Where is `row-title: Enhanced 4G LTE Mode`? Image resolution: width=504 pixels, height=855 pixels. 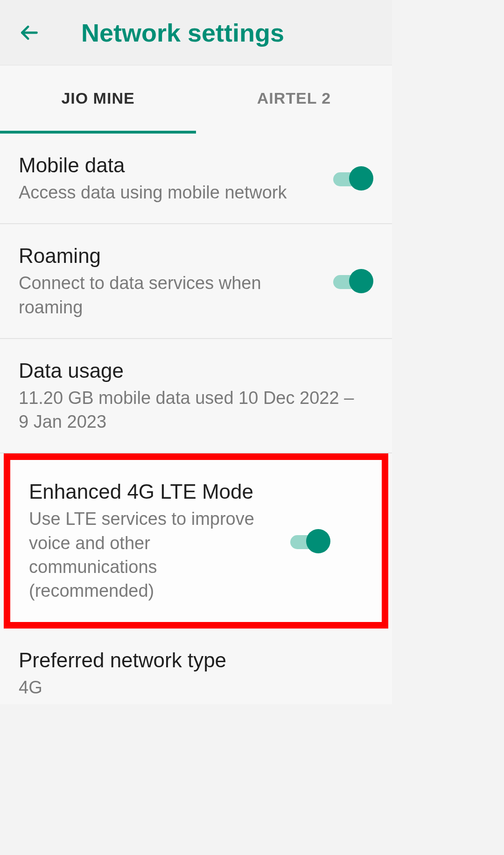 row-title: Enhanced 4G LTE Mode is located at coordinates (154, 491).